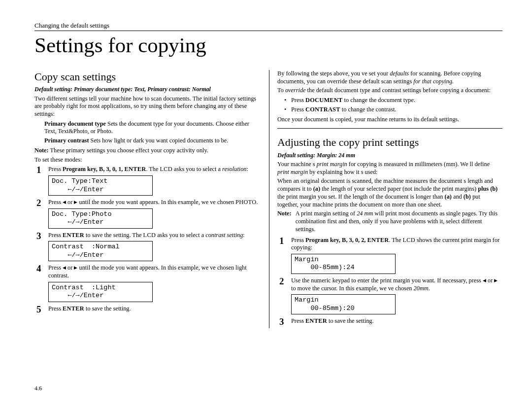 This screenshot has height=411, width=532. Describe the element at coordinates (148, 160) in the screenshot. I see `lead-in: To set these modes:` at that location.